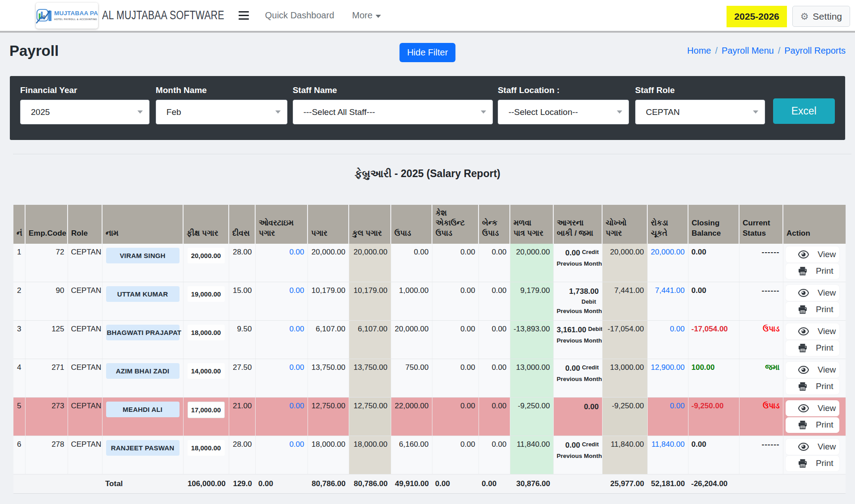  What do you see at coordinates (206, 340) in the screenshot?
I see `cell-fixed-pay: 18,000.00` at bounding box center [206, 340].